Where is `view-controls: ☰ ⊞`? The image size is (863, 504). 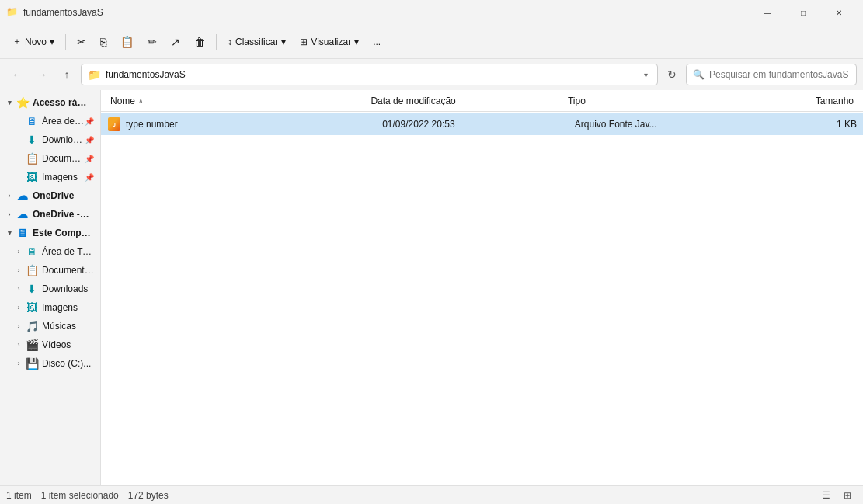 view-controls: ☰ ⊞ is located at coordinates (837, 495).